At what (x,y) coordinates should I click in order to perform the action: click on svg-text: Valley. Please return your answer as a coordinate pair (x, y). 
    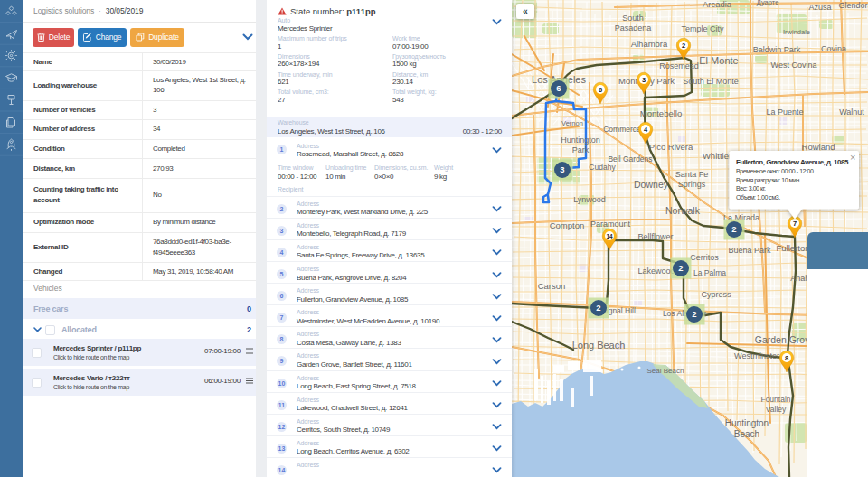
    Looking at the image, I should click on (776, 409).